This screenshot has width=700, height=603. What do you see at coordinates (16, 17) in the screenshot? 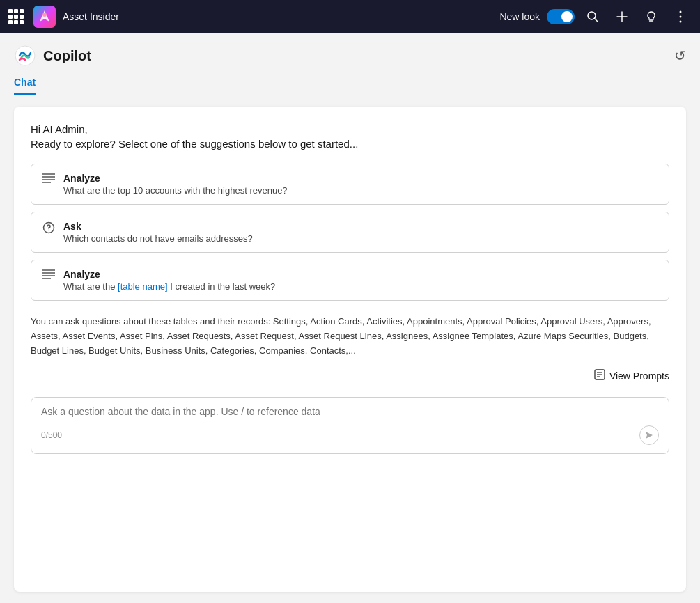
I see `waffle-menu-icon` at bounding box center [16, 17].